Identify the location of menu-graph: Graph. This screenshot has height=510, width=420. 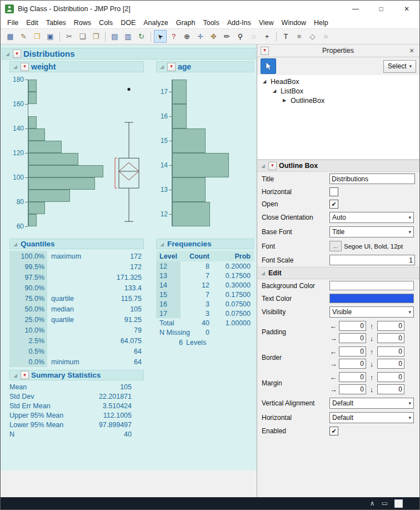
(186, 23).